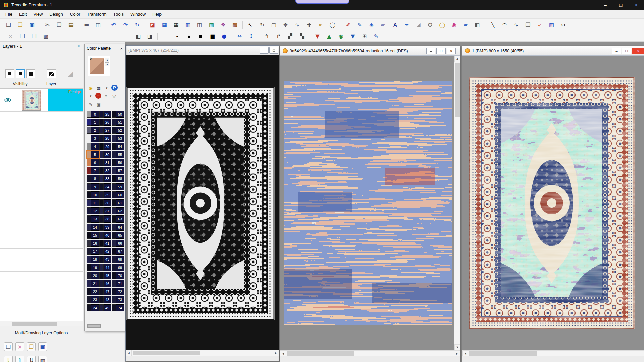 The image size is (644, 362). I want to click on palette-color-44: 44, so click(105, 268).